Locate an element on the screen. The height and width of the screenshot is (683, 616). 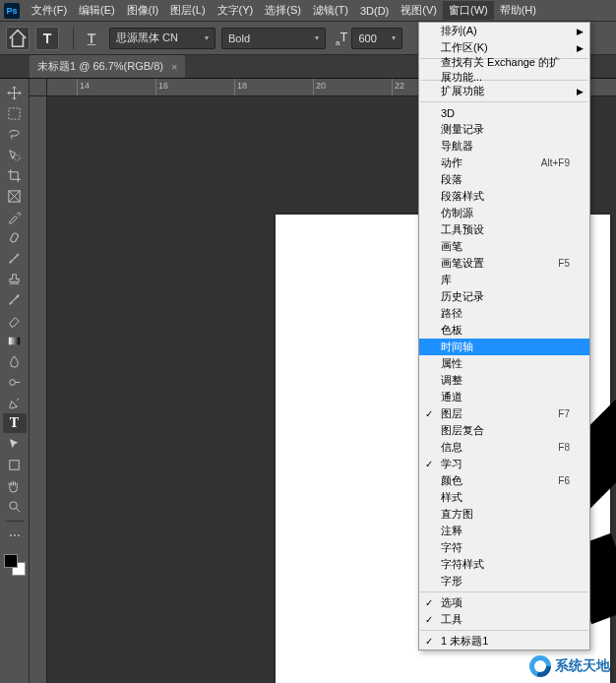
home-icon is located at coordinates (18, 38).